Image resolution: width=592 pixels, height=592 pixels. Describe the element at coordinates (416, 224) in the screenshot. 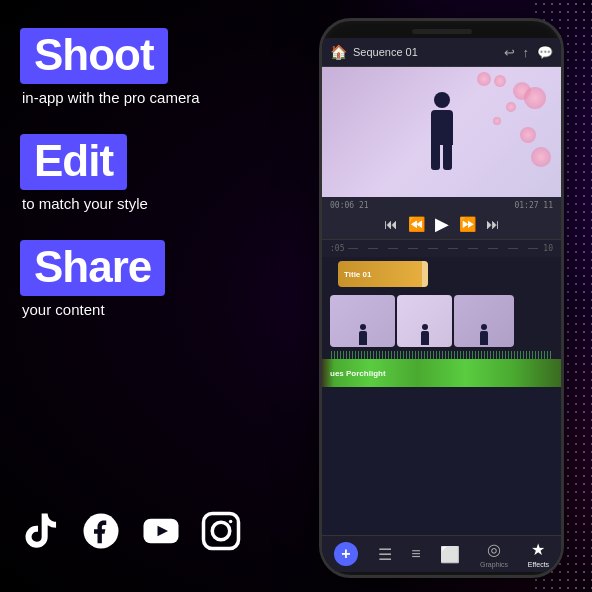

I see `frame-back-icon: ⏪` at that location.